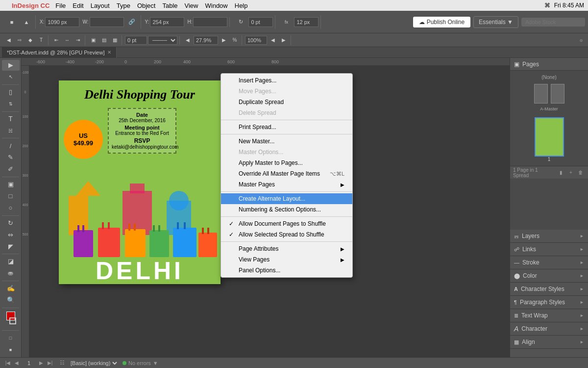  What do you see at coordinates (170, 6) in the screenshot?
I see `menu-table: Table` at bounding box center [170, 6].